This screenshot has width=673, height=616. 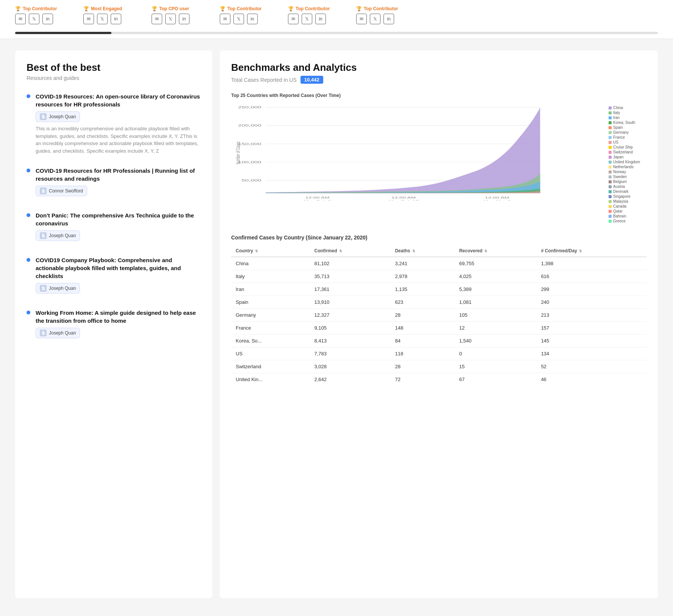 I want to click on table-row: China81,1023,24169,7551,398, so click(x=439, y=264).